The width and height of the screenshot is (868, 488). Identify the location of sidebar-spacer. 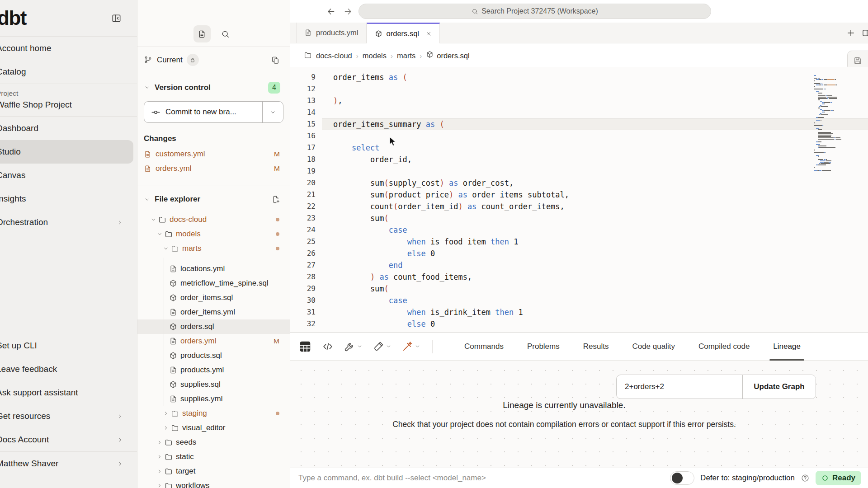
(69, 284).